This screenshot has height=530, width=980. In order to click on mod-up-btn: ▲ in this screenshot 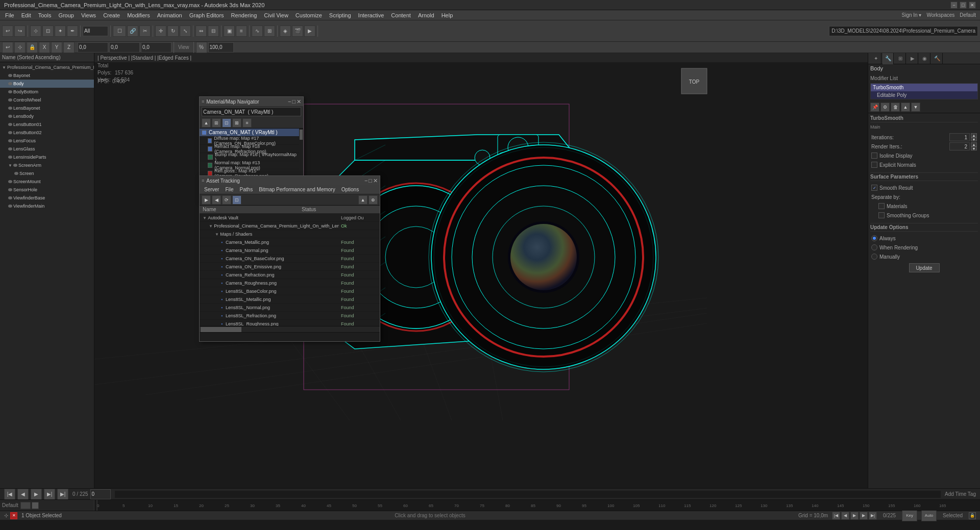, I will do `click(905, 107)`.